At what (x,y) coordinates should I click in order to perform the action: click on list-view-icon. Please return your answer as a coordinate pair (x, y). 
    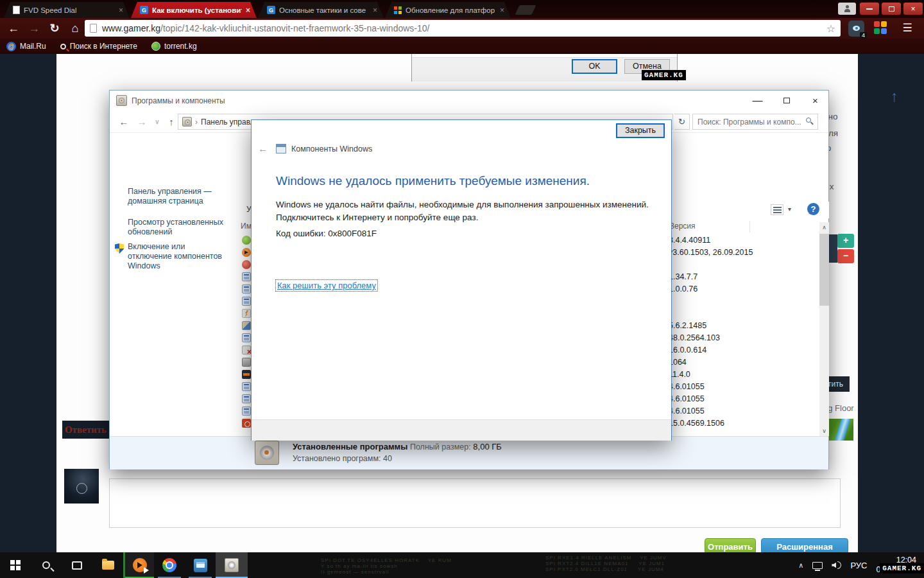
    Looking at the image, I should click on (778, 210).